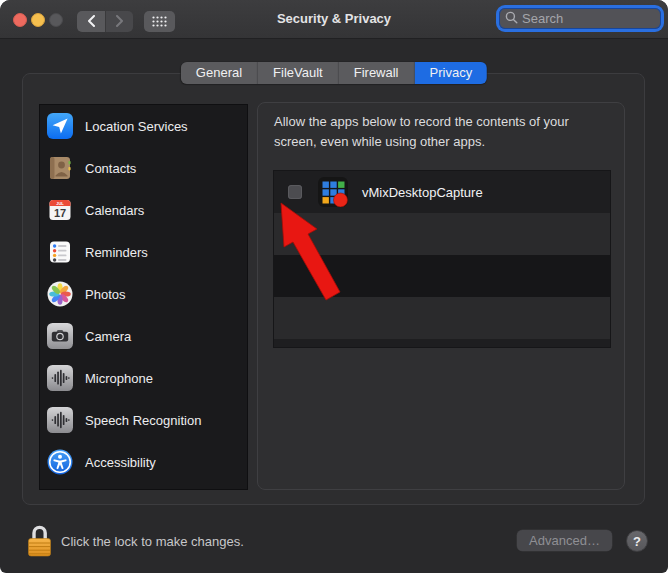 The width and height of the screenshot is (668, 573). What do you see at coordinates (144, 210) in the screenshot?
I see `sidebar-item-calendars: JUL 17 Calendars` at bounding box center [144, 210].